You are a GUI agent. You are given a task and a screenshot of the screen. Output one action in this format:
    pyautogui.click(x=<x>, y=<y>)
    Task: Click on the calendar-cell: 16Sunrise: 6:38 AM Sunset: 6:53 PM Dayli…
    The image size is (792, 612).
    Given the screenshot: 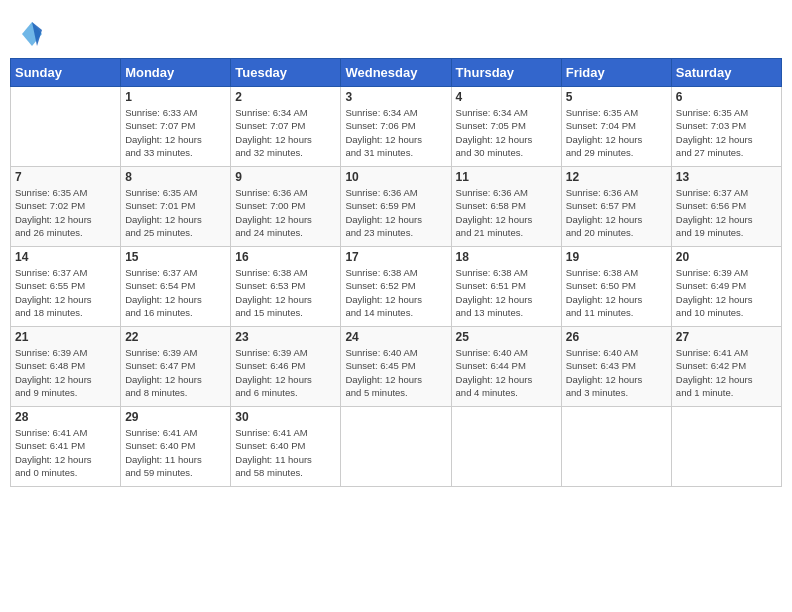 What is the action you would take?
    pyautogui.click(x=286, y=287)
    